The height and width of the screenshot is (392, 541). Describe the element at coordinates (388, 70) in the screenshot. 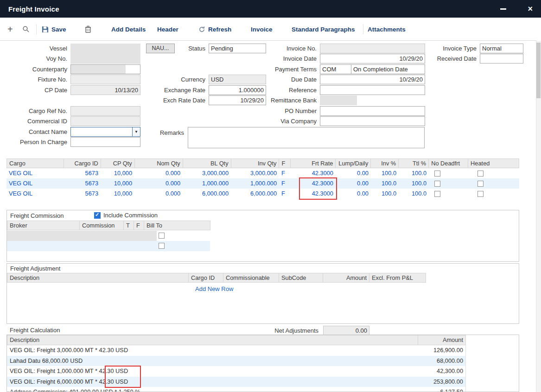

I see `payment-terms-description: On Completion Date` at that location.